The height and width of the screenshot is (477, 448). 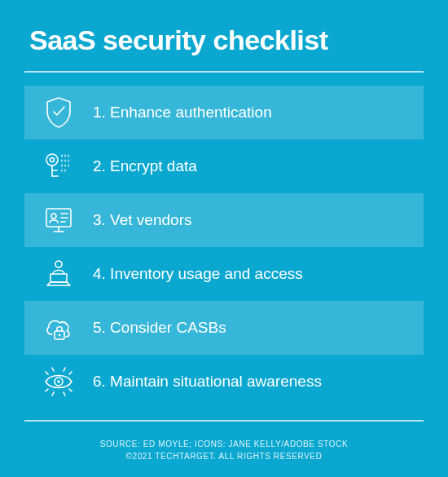 I want to click on footer-line-1: SOURCE: ED MOYLE; ICONS: JANE KELLY/ADOB…, so click(x=225, y=444).